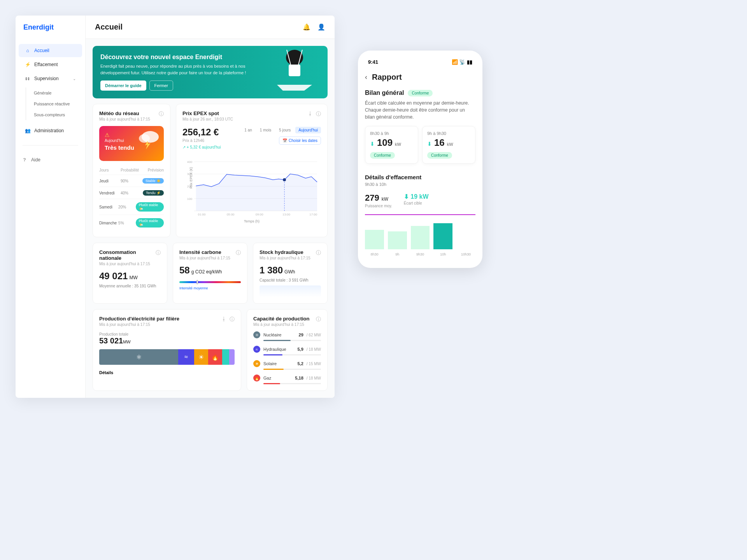 The height and width of the screenshot is (560, 747). What do you see at coordinates (132, 193) in the screenshot?
I see `forecast-row: Vendredi40%Tendu ⚡` at bounding box center [132, 193].